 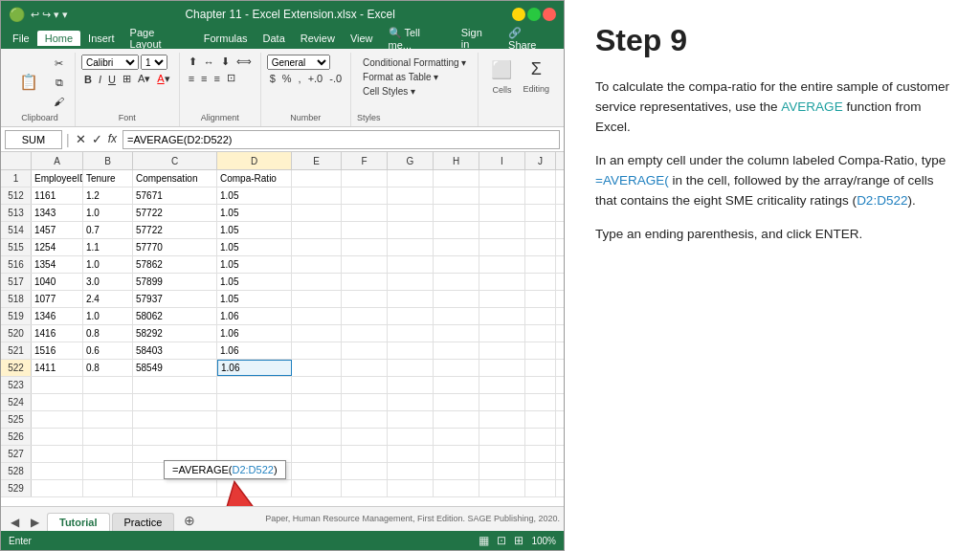 What do you see at coordinates (519, 14) in the screenshot?
I see `minimize-button` at bounding box center [519, 14].